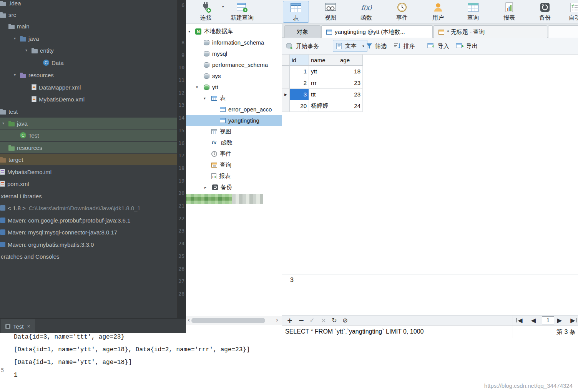 This screenshot has width=578, height=392. I want to click on tree-connection-root: ▾本地数据库, so click(234, 32).